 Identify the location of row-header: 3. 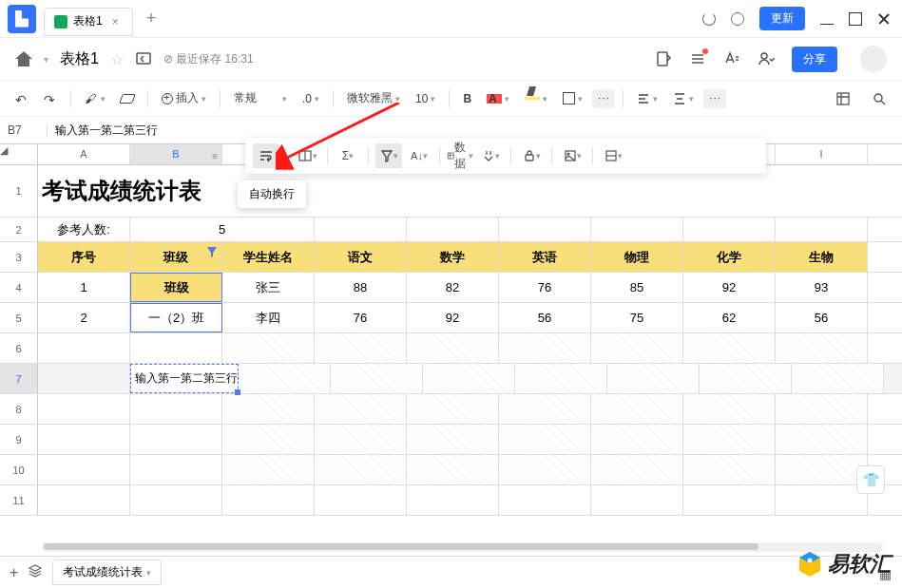
(19, 256).